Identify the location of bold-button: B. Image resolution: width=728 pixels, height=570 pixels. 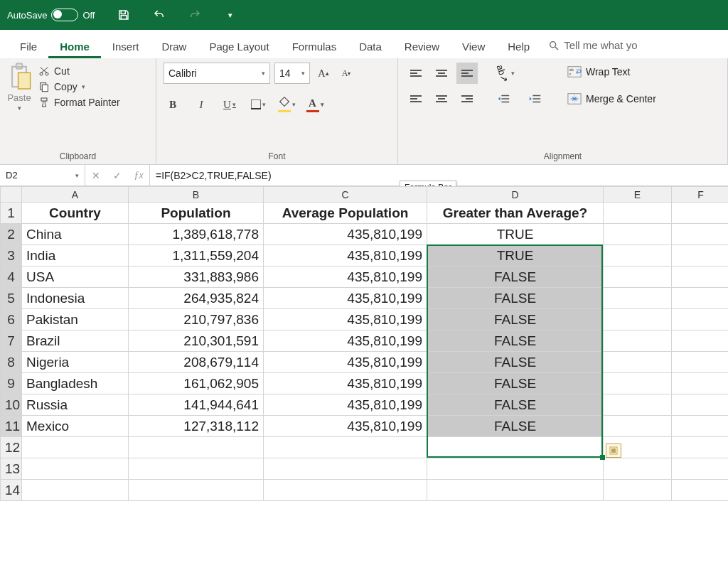
(173, 104).